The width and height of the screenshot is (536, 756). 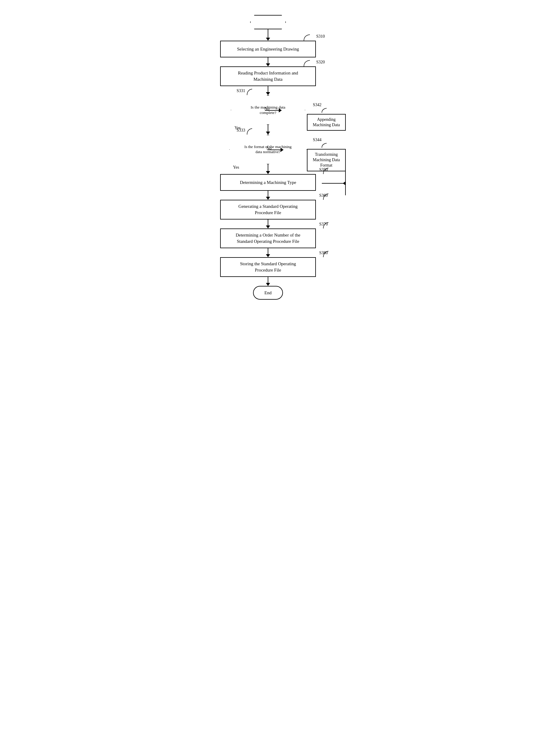 I want to click on s333-curve, so click(x=244, y=132).